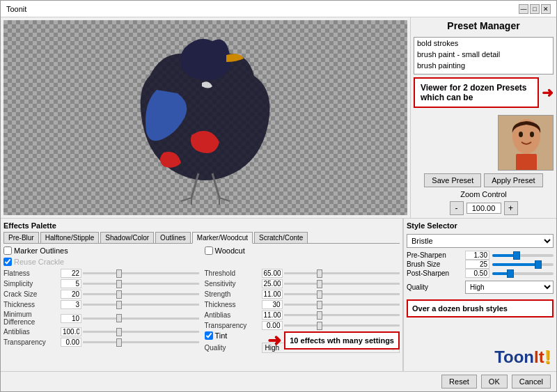 This screenshot has height=392, width=557. What do you see at coordinates (102, 262) in the screenshot?
I see `reuse-crackle-row: Reuse Crackle` at bounding box center [102, 262].